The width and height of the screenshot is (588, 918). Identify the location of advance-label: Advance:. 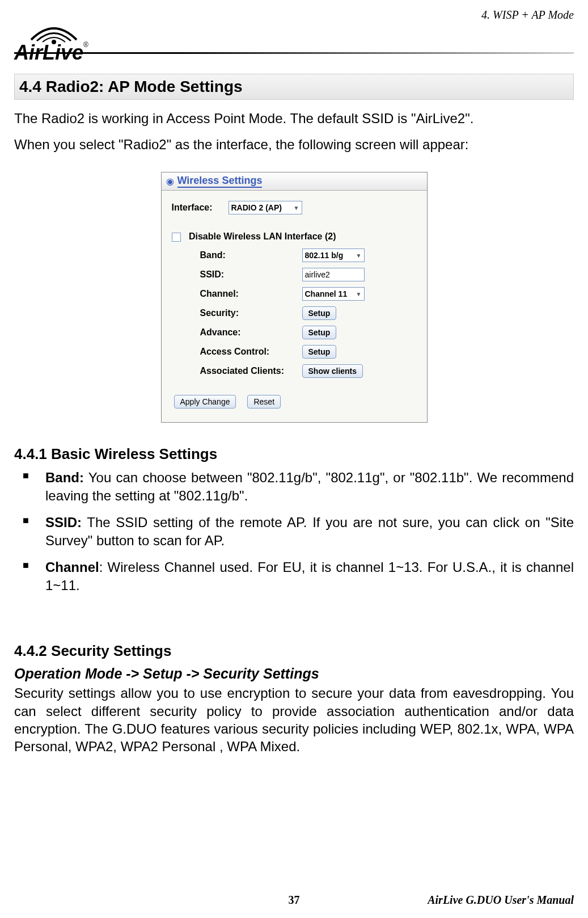
(237, 332).